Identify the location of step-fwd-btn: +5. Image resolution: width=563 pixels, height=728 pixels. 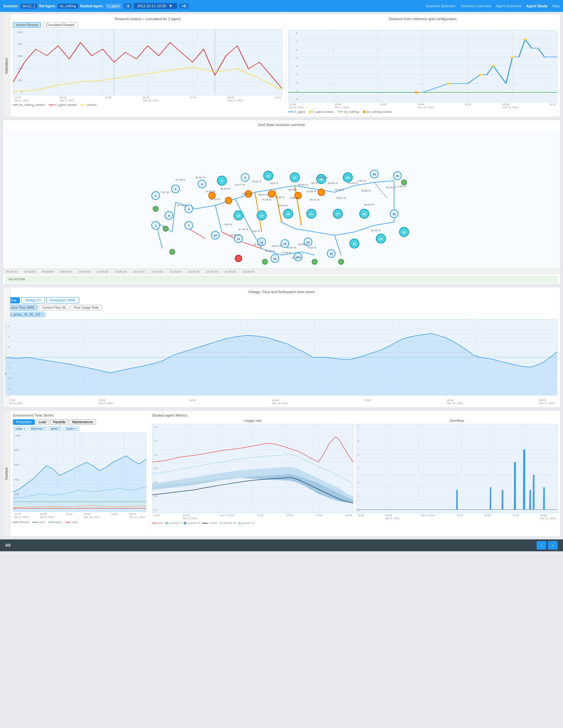
(184, 6).